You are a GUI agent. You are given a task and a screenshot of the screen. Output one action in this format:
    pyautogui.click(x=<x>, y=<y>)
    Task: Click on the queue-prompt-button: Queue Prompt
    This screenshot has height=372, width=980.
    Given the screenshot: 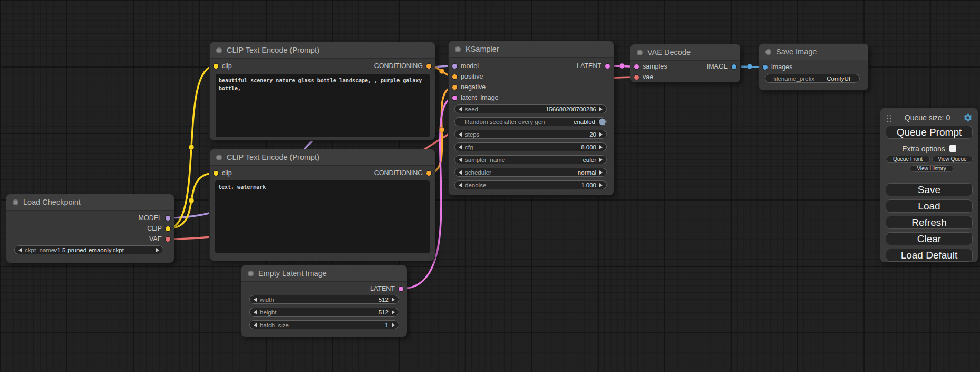 What is the action you would take?
    pyautogui.click(x=929, y=132)
    